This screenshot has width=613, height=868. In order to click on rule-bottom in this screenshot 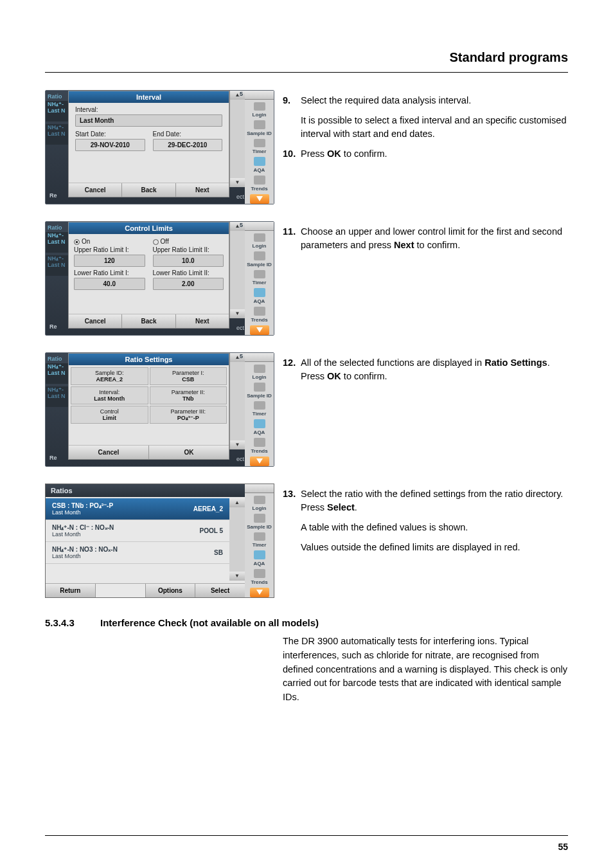, I will do `click(306, 836)`.